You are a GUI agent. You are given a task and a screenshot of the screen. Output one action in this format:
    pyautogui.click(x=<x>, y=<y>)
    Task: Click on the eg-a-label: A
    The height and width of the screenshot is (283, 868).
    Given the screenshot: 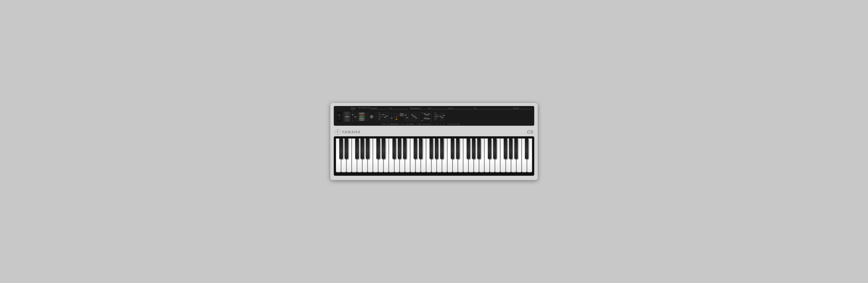 What is the action you would take?
    pyautogui.click(x=433, y=124)
    